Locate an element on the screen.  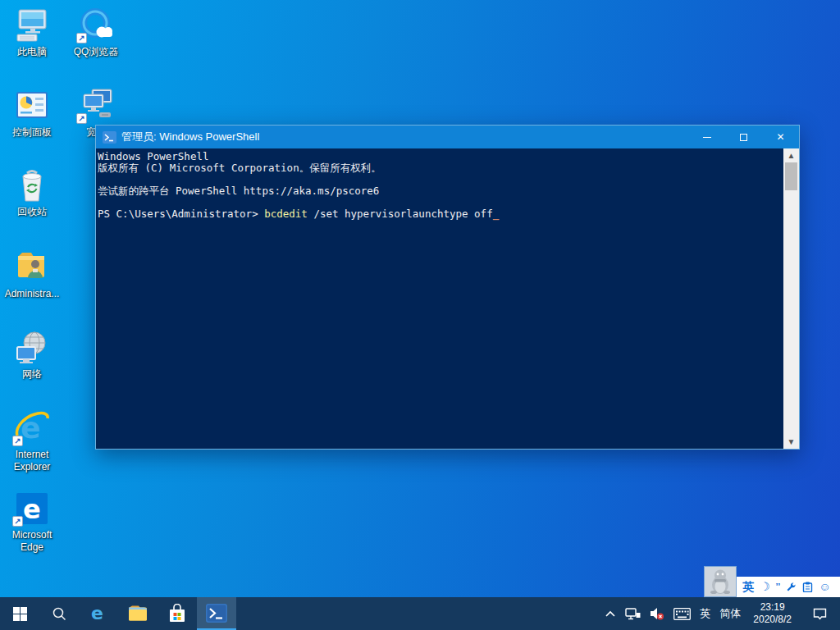
desktop-icon-label: Internet Explorer is located at coordinates (32, 461).